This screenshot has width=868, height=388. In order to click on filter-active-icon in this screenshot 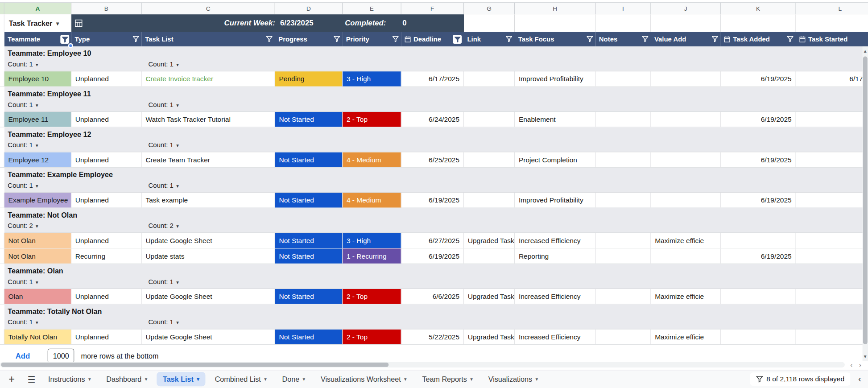, I will do `click(457, 39)`.